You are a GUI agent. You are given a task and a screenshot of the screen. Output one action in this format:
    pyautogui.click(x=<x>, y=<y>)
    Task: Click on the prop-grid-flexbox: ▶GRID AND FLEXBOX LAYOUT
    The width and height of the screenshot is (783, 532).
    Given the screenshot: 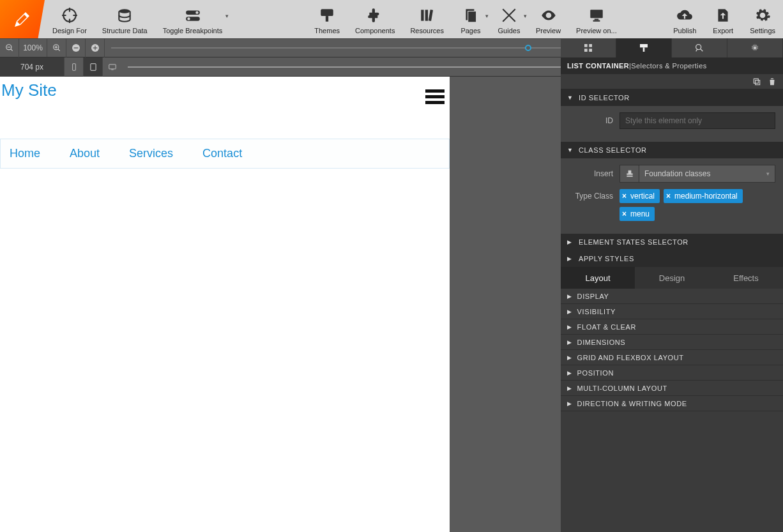 What is the action you would take?
    pyautogui.click(x=672, y=358)
    